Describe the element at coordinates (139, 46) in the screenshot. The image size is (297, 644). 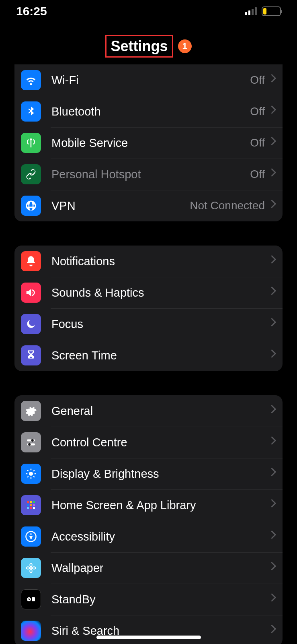
I see `page-title: Settings` at that location.